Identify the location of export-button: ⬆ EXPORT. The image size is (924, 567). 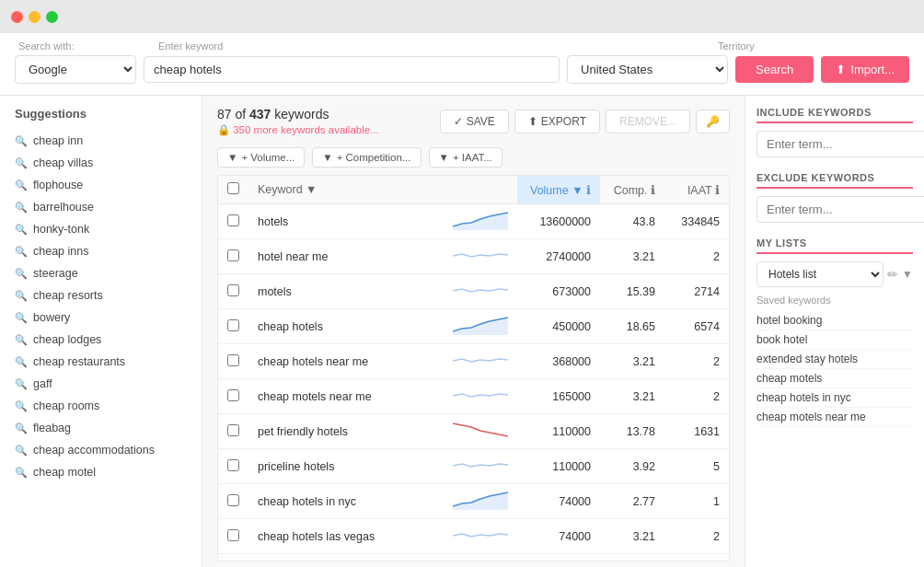
(558, 122).